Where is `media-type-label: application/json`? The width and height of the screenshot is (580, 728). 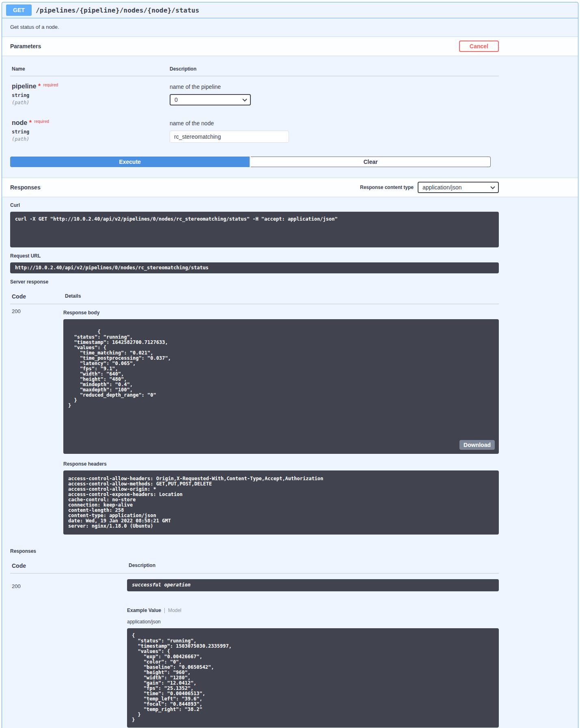 media-type-label: application/json is located at coordinates (313, 622).